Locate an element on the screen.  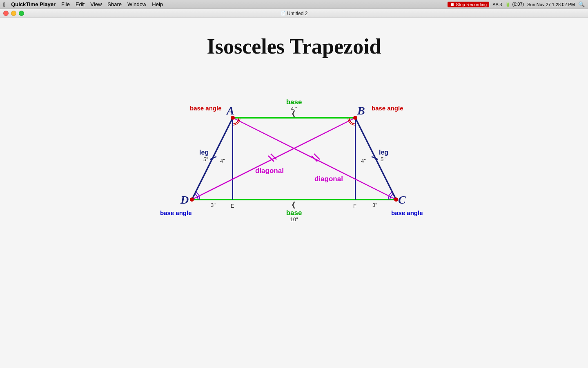
vertex-d-dot is located at coordinates (192, 200).